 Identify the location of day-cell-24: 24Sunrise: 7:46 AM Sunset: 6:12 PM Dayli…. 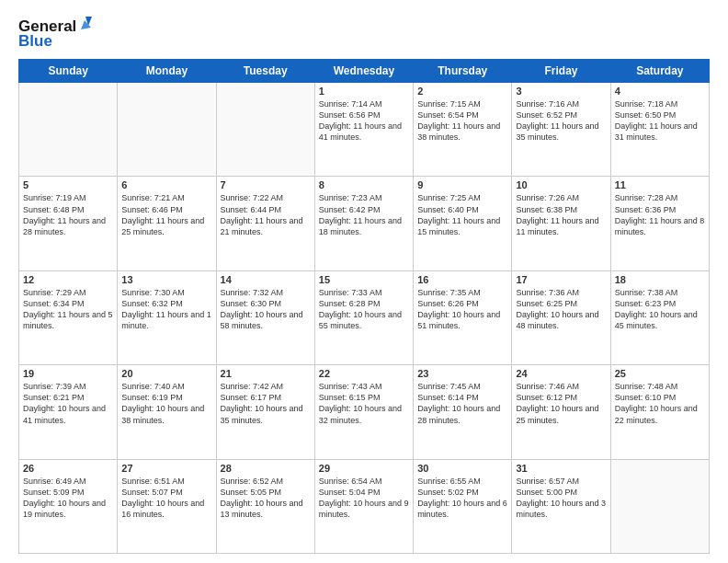
(561, 412).